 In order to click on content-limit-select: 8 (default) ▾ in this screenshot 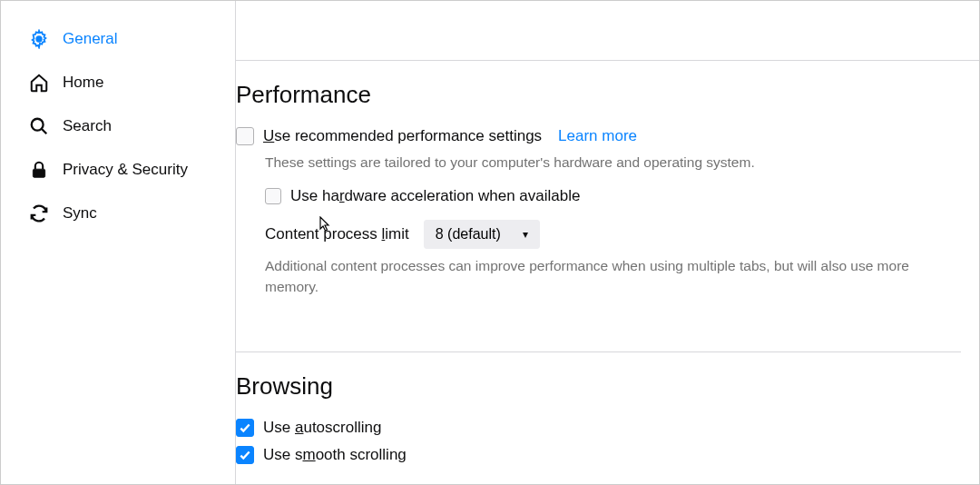, I will do `click(482, 234)`.